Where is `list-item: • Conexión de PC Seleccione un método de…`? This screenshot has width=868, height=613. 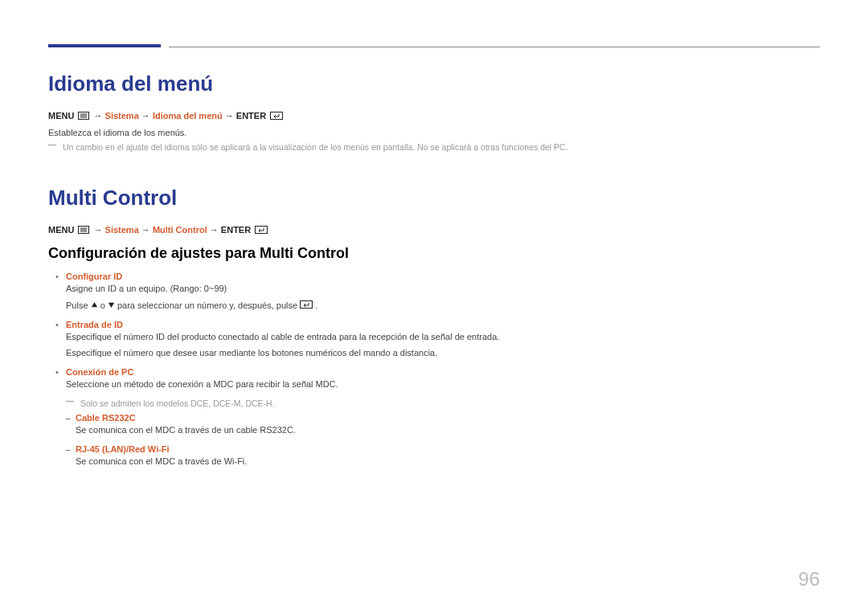 list-item: • Conexión de PC Seleccione un método de… is located at coordinates (434, 381).